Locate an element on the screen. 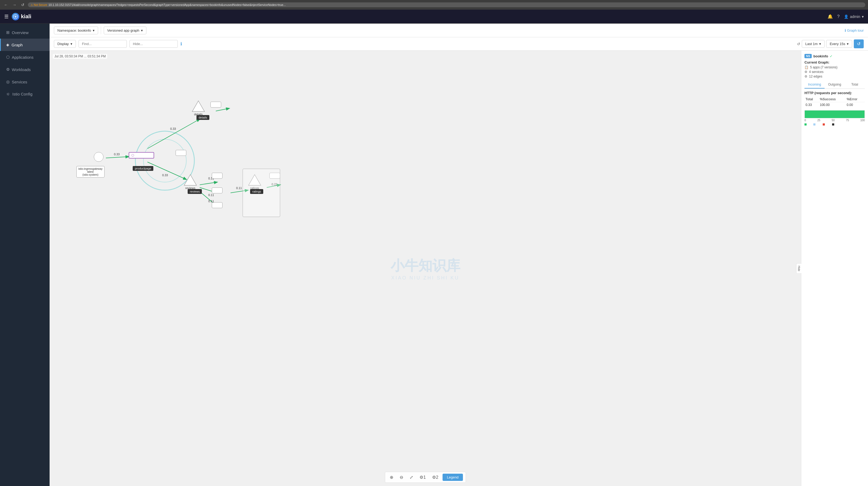 This screenshot has height=486, width=868. reviews-v1-box: v1 is located at coordinates (217, 176).